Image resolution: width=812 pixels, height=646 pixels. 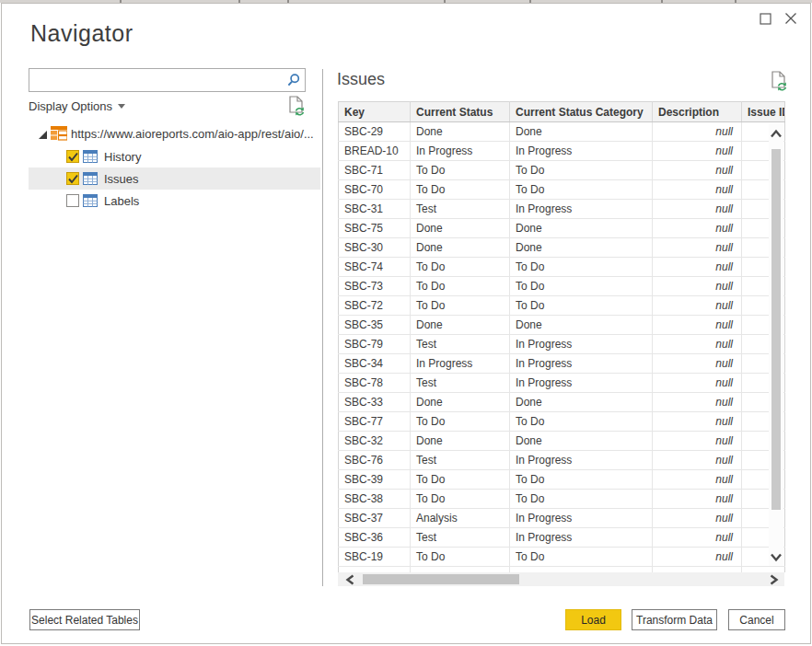 I want to click on preview-table-header-row: KeyCurrent StatusCurrent Status Category…, so click(x=562, y=112).